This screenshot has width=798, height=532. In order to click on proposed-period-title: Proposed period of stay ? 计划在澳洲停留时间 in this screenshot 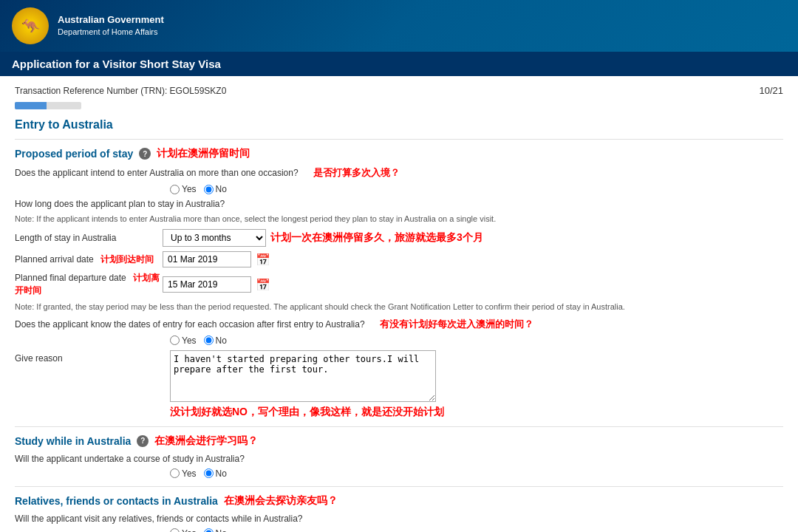, I will do `click(399, 154)`.